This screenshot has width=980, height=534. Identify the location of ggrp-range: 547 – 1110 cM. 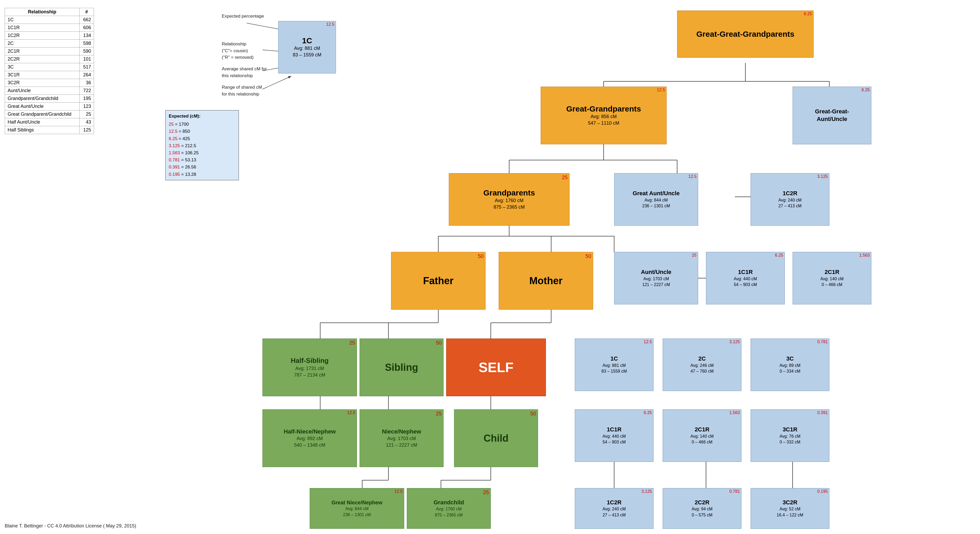
(603, 123).